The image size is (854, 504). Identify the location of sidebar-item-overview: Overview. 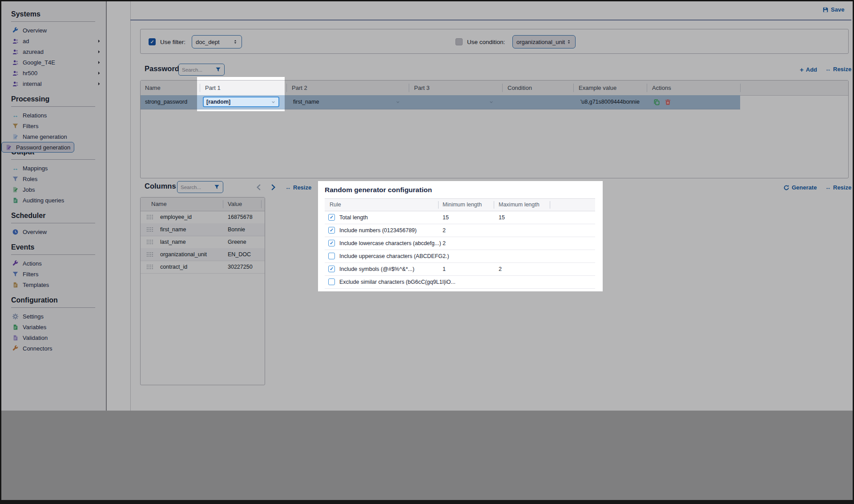
(53, 30).